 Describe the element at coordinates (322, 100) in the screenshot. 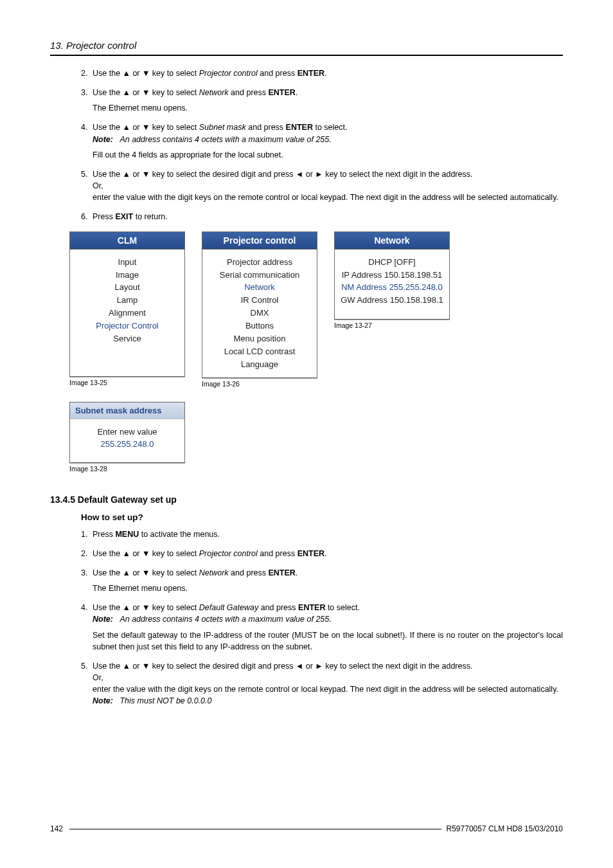

I see `step-3: 3. Use the ▲ or ▼ key to select Network …` at that location.